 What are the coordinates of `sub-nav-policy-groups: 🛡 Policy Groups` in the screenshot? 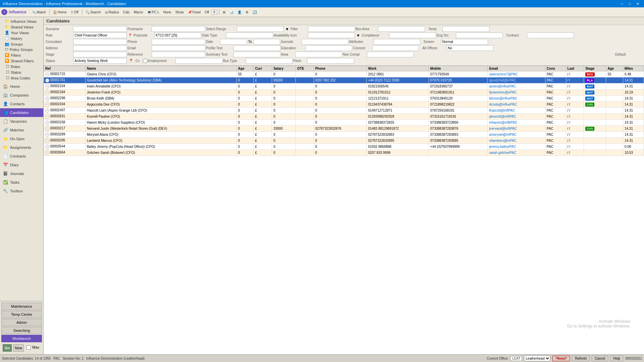 It's located at (21, 50).